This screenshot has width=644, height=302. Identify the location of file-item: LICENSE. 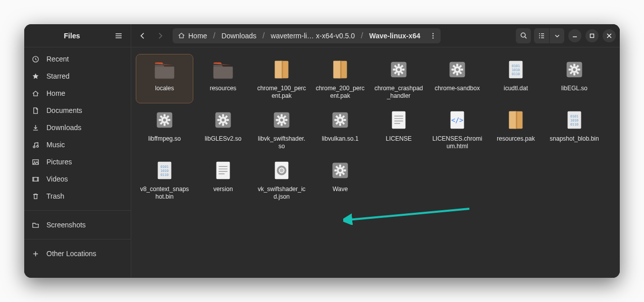
(399, 129).